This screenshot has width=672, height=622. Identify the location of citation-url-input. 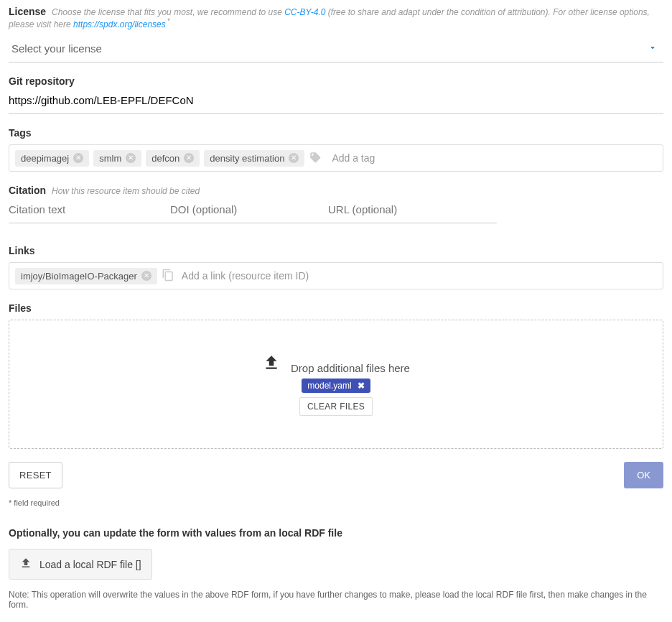
(412, 210).